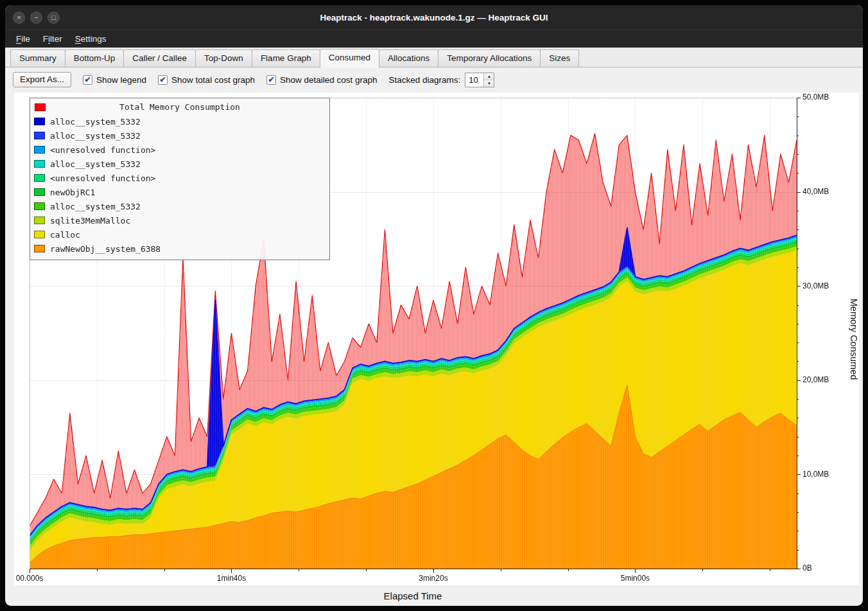  What do you see at coordinates (442, 80) in the screenshot?
I see `stacked-diagrams-control: Stacked diagrams: 10 ▲ ▼` at bounding box center [442, 80].